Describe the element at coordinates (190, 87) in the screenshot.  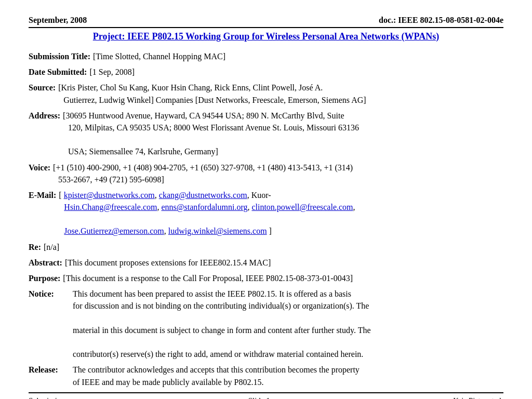
I see `source-line1: [Kris Pister, Chol Su Kang, Kuor Hsin Ch…` at that location.